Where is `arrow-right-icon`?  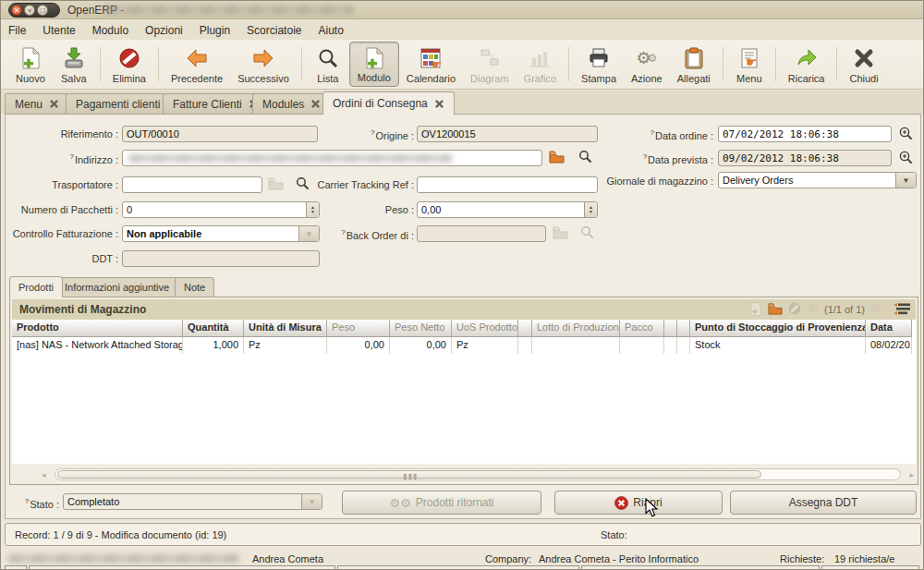 arrow-right-icon is located at coordinates (263, 58).